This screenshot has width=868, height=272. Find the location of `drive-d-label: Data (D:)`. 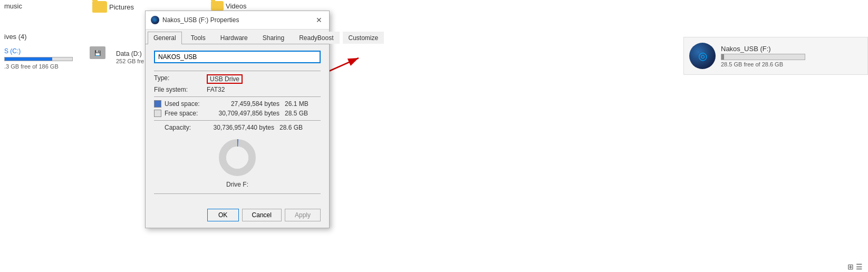

drive-d-label: Data (D:) is located at coordinates (129, 54).